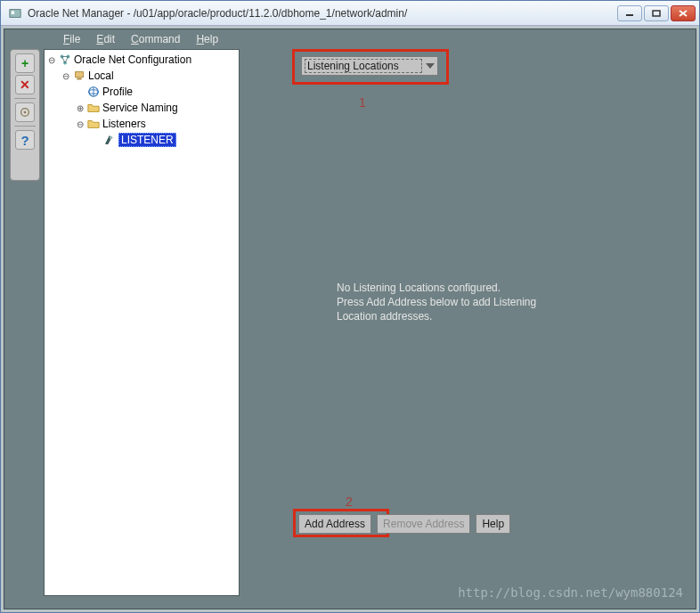  Describe the element at coordinates (125, 124) in the screenshot. I see `tree-listeners-label: Listeners` at that location.